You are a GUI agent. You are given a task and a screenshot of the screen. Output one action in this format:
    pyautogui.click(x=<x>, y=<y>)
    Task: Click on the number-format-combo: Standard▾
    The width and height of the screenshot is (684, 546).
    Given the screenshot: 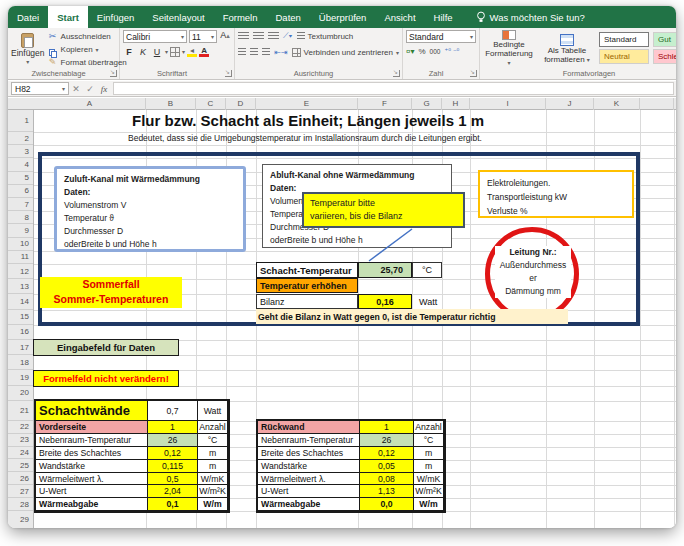 What is the action you would take?
    pyautogui.click(x=441, y=36)
    